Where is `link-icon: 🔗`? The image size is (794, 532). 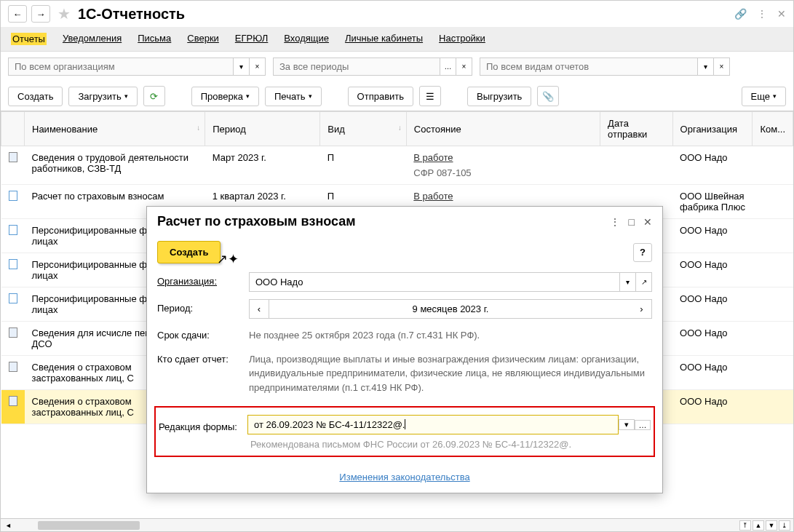 link-icon: 🔗 is located at coordinates (741, 14).